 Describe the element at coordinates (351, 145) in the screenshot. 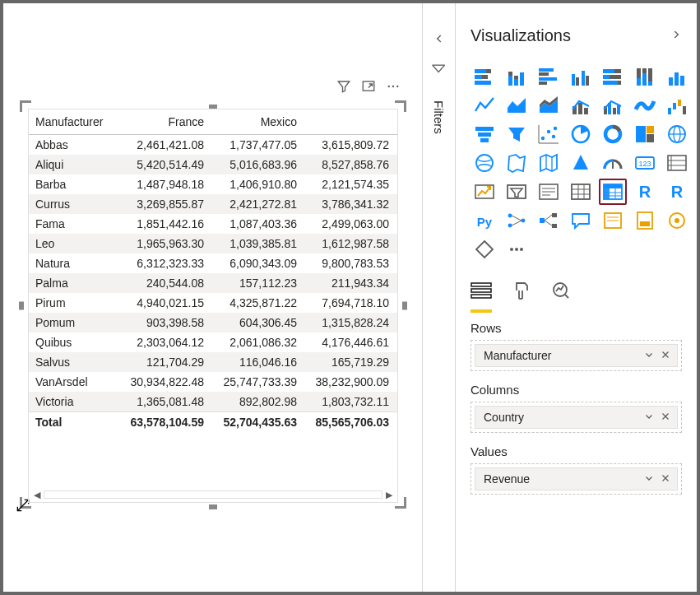

I see `cell-value: 3,615,809.72` at that location.